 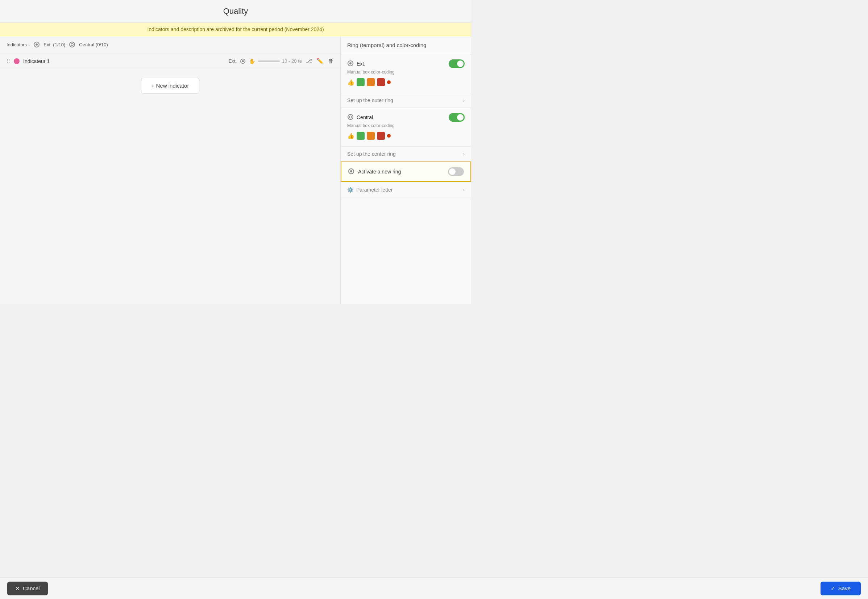 I want to click on param-letter-left: ⚙️ Parameter letter, so click(x=370, y=190).